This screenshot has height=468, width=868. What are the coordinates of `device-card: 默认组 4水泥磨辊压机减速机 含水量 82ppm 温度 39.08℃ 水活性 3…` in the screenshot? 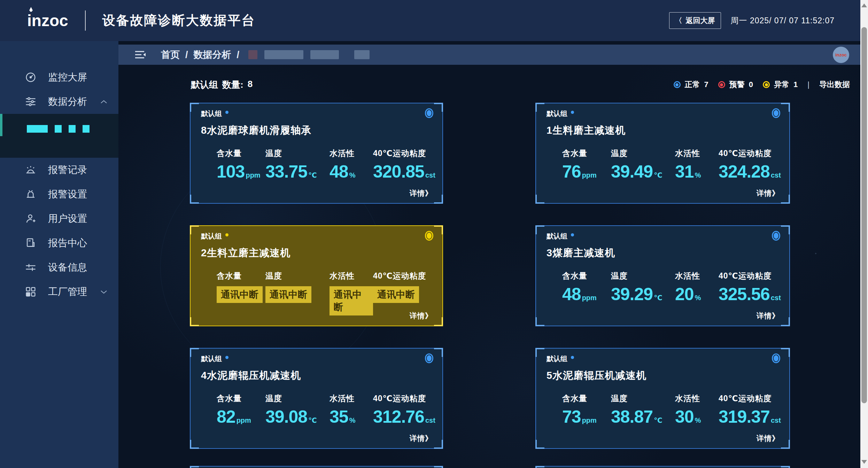 It's located at (316, 398).